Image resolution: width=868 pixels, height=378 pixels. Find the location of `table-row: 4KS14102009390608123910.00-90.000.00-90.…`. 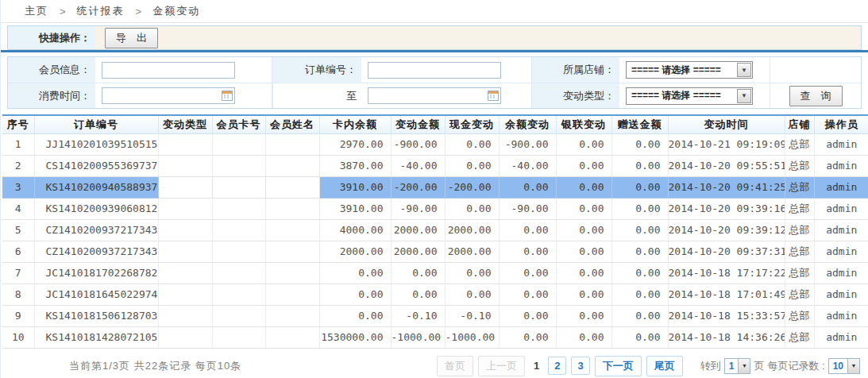

table-row: 4KS14102009390608123910.00-90.000.00-90.… is located at coordinates (435, 208).